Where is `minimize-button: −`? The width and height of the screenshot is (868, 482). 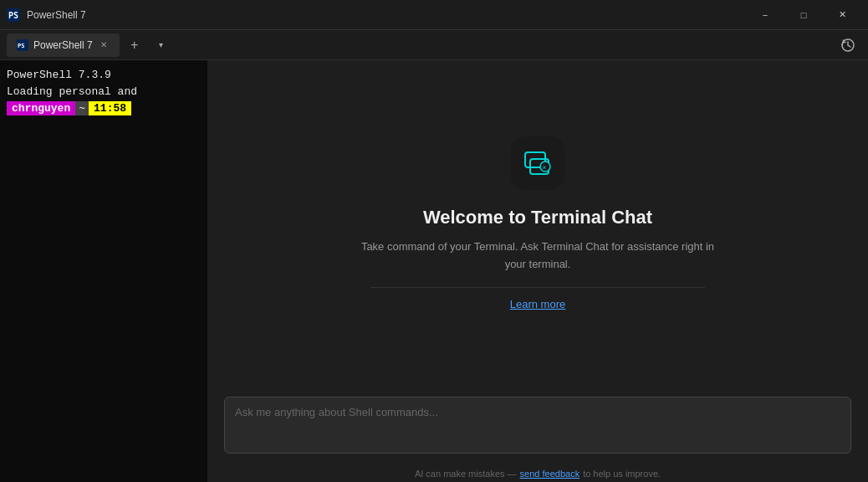
minimize-button: − is located at coordinates (765, 15).